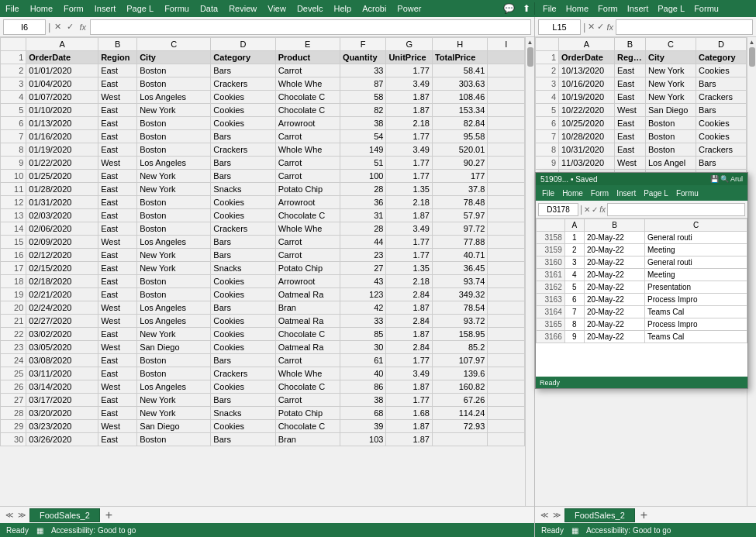 Image resolution: width=756 pixels, height=537 pixels. I want to click on scroll-up-arrow: ▲, so click(530, 42).